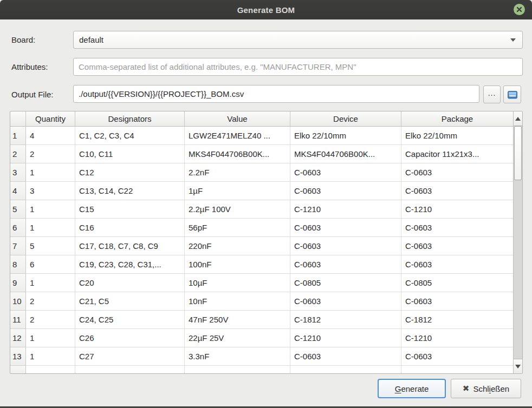  Describe the element at coordinates (262, 173) in the screenshot. I see `table-row: 3 1 C12 2.2nF C-0603 C-0603` at that location.